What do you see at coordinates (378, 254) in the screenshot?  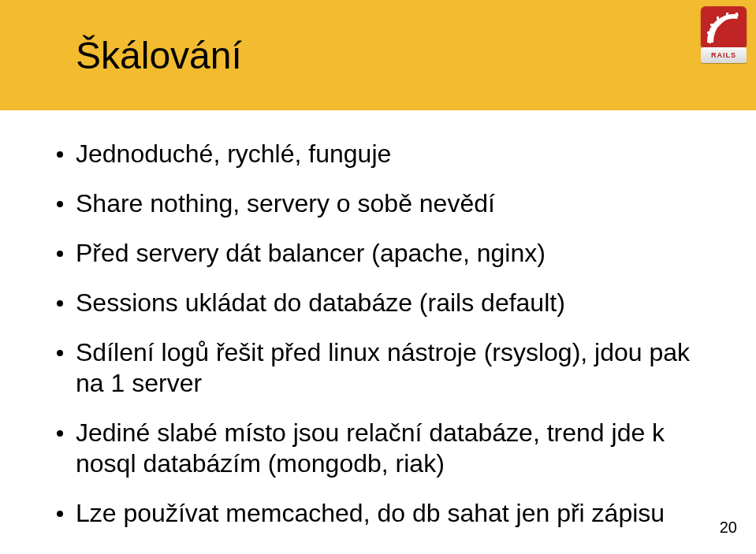 I see `list-item: Před servery dát balancer (apache, nginx…` at bounding box center [378, 254].